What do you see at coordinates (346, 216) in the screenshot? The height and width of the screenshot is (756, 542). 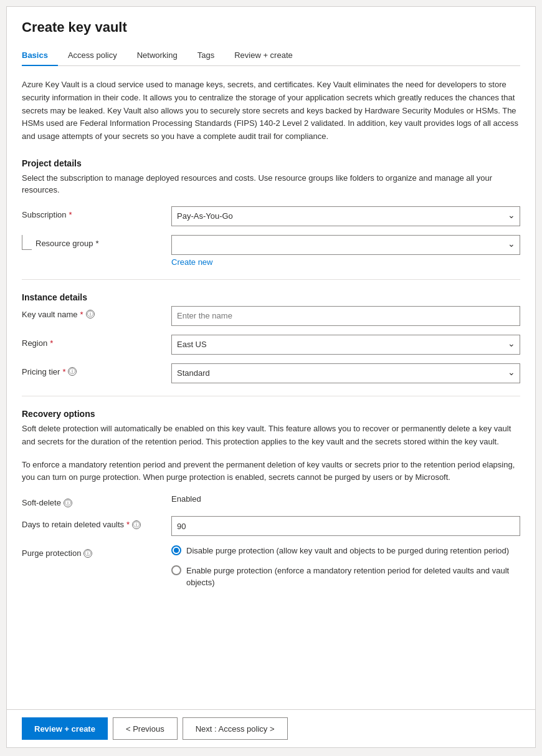 I see `subscription-control: Pay-As-You-Go` at bounding box center [346, 216].